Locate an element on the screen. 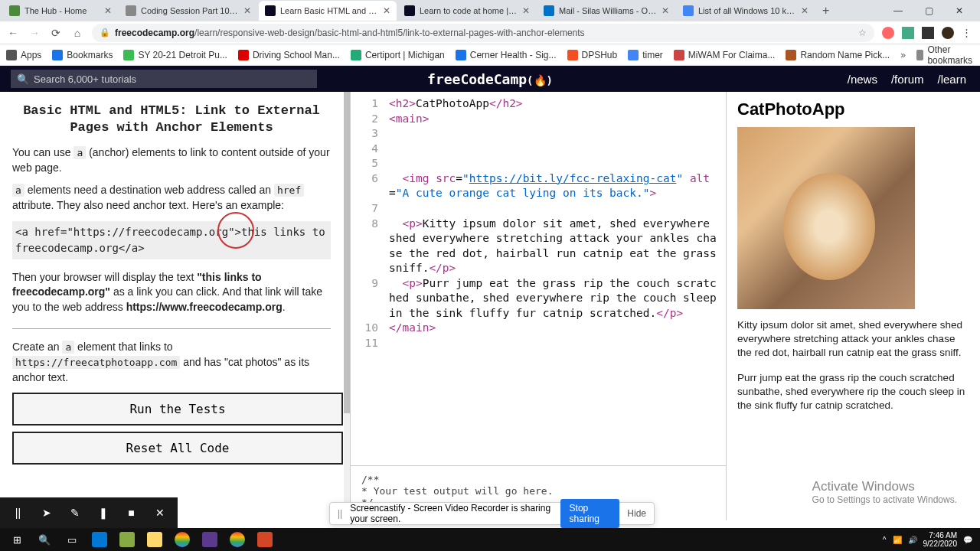 This screenshot has width=980, height=551. tab-title: Learn Basic HTML and HTML is located at coordinates (329, 11).